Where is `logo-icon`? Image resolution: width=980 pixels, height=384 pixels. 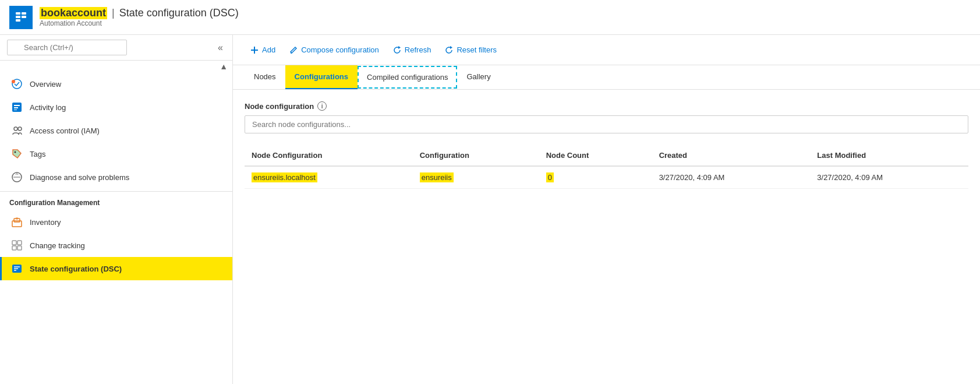
logo-icon is located at coordinates (21, 17).